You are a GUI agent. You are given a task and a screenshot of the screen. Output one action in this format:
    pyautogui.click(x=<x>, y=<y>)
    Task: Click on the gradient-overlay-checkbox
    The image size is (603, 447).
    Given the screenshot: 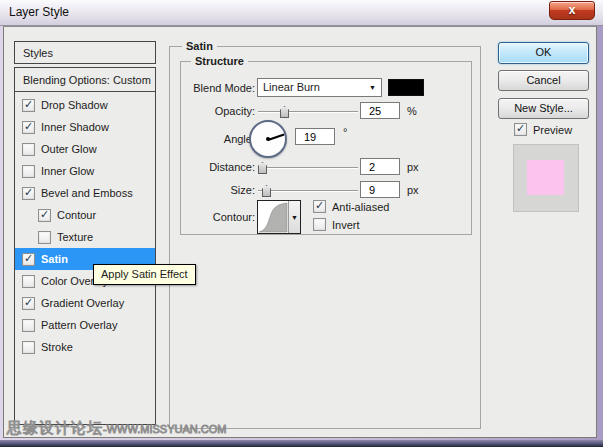 What is the action you would take?
    pyautogui.click(x=28, y=304)
    